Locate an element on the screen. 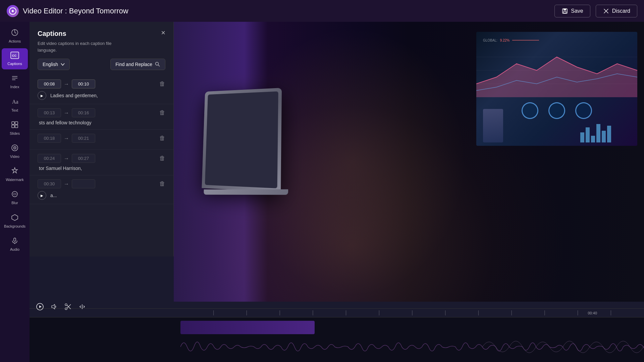  sidebar-item-audio: Audio is located at coordinates (15, 244).